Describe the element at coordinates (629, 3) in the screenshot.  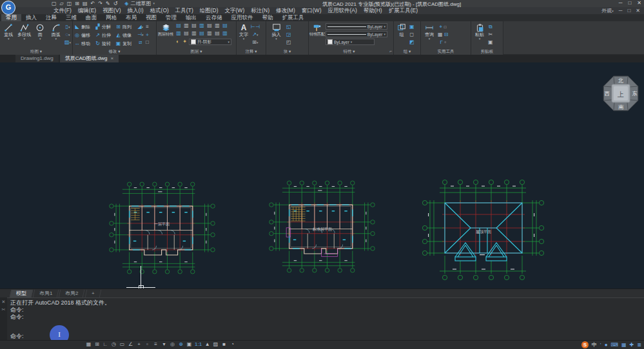
I see `maximize-button: □` at that location.